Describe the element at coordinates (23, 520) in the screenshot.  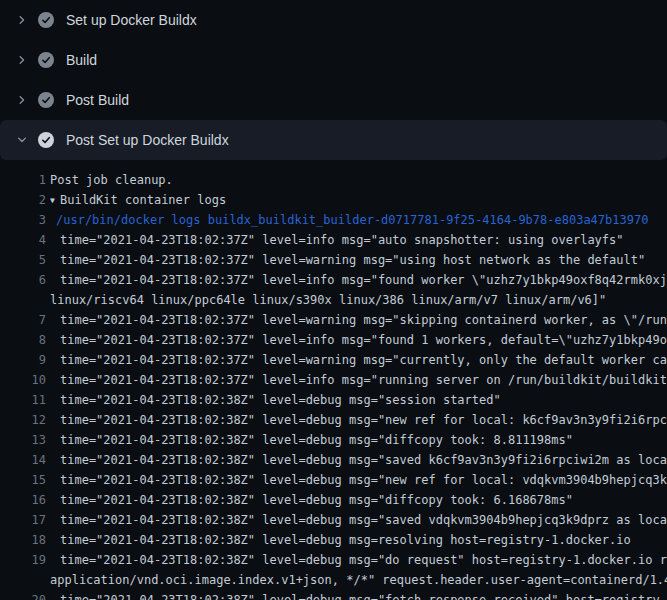
I see `log-line-number: 17` at that location.